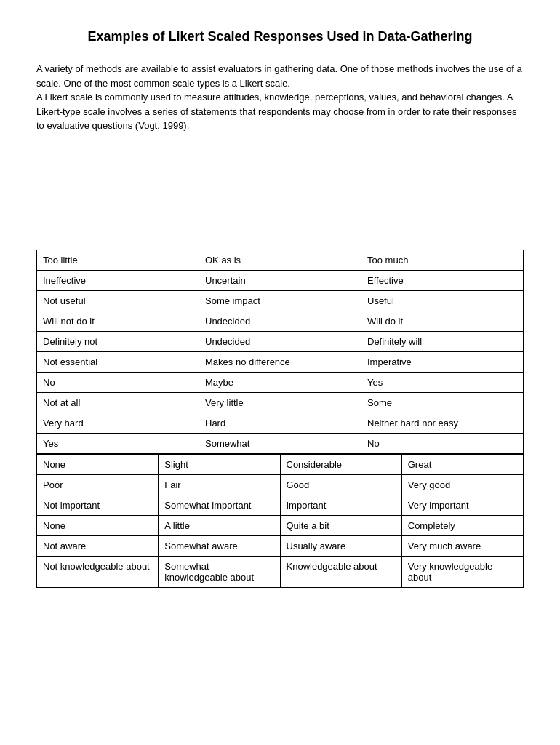  What do you see at coordinates (280, 97) in the screenshot?
I see `intro-text: A variety of methods are available to as…` at bounding box center [280, 97].